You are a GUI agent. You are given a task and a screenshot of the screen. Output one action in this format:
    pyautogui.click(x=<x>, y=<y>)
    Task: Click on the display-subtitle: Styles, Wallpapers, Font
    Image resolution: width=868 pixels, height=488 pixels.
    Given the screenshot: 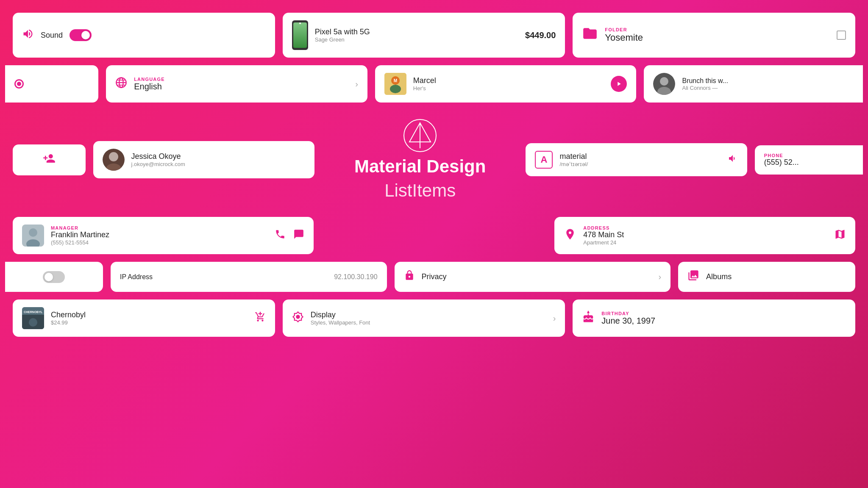 What is the action you would take?
    pyautogui.click(x=428, y=323)
    